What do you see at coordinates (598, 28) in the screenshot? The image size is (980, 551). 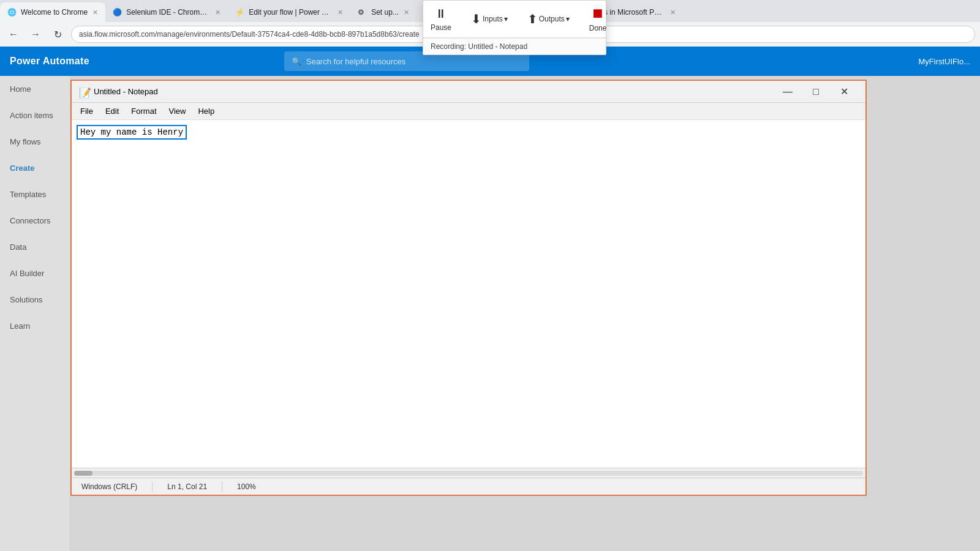 I see `done-label: Done` at bounding box center [598, 28].